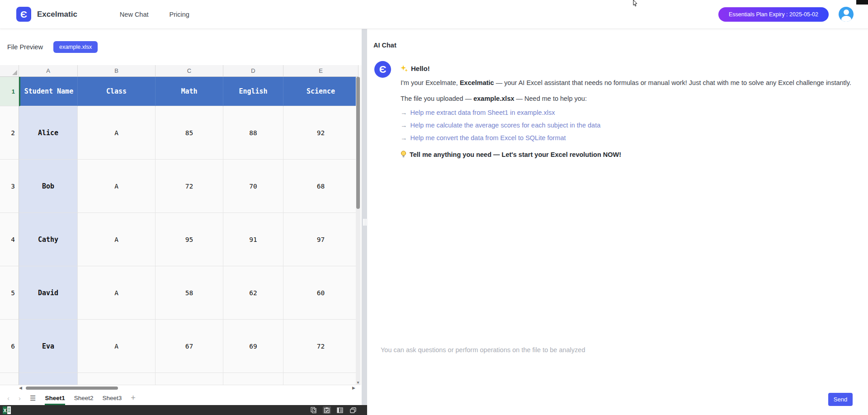 This screenshot has height=415, width=868. Describe the element at coordinates (72, 388) in the screenshot. I see `horizontal-scrollbar-thumb` at that location.